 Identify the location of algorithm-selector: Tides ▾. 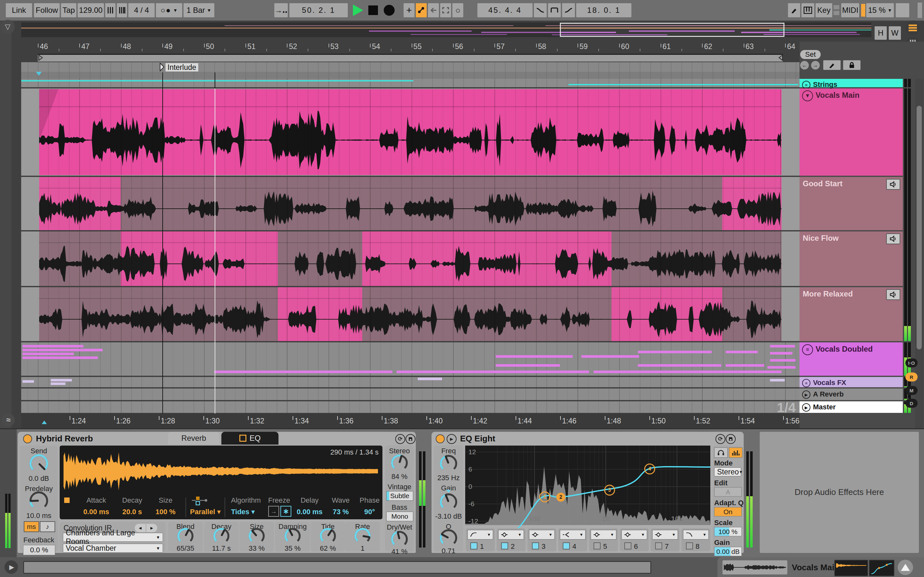
(243, 512).